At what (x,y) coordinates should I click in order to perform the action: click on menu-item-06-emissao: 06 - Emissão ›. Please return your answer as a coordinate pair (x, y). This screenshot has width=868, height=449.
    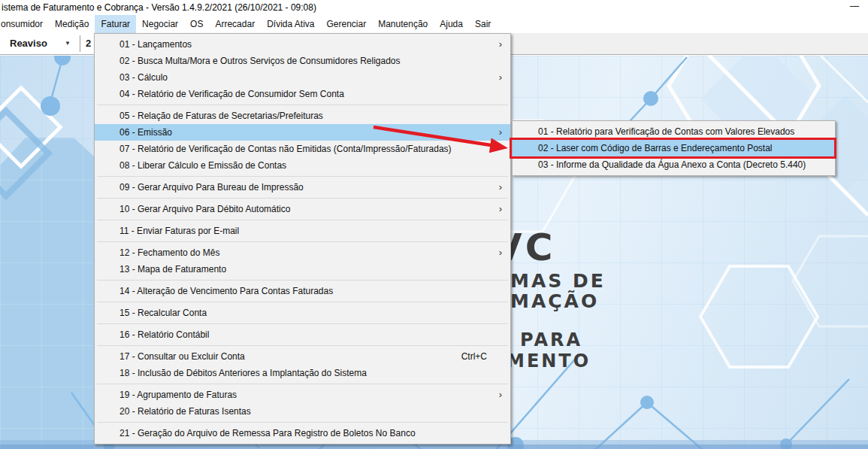
    Looking at the image, I should click on (302, 132).